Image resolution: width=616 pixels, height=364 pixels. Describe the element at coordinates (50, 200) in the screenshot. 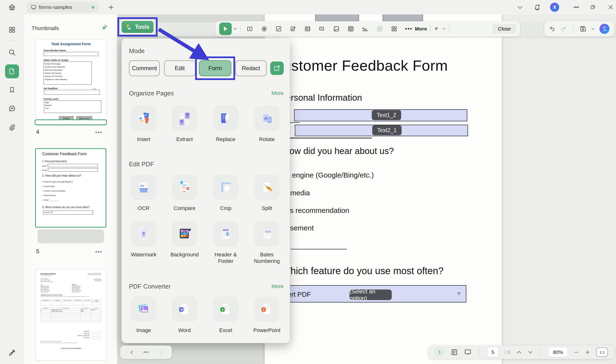

I see `mini-option: ○ Other: ________` at that location.